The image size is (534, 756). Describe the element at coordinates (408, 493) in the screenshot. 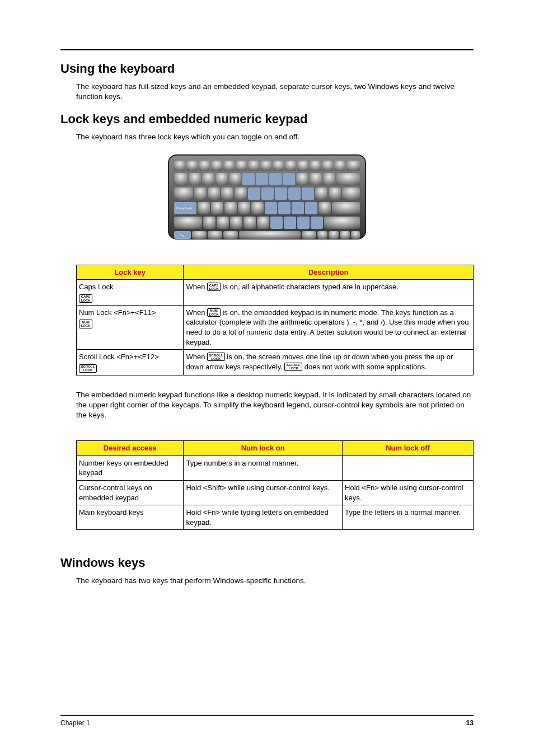

I see `cell-text: Hold <Fn> while using cursor-control key…` at that location.